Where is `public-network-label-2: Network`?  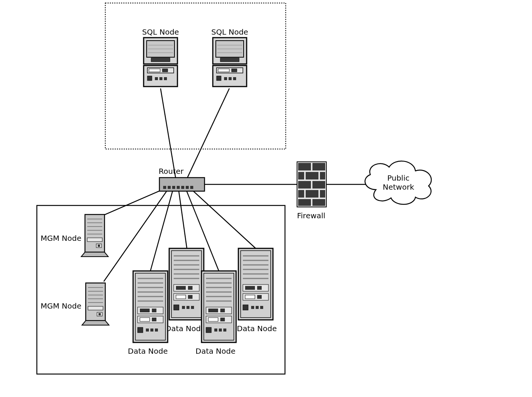 public-network-label-2: Network is located at coordinates (399, 187).